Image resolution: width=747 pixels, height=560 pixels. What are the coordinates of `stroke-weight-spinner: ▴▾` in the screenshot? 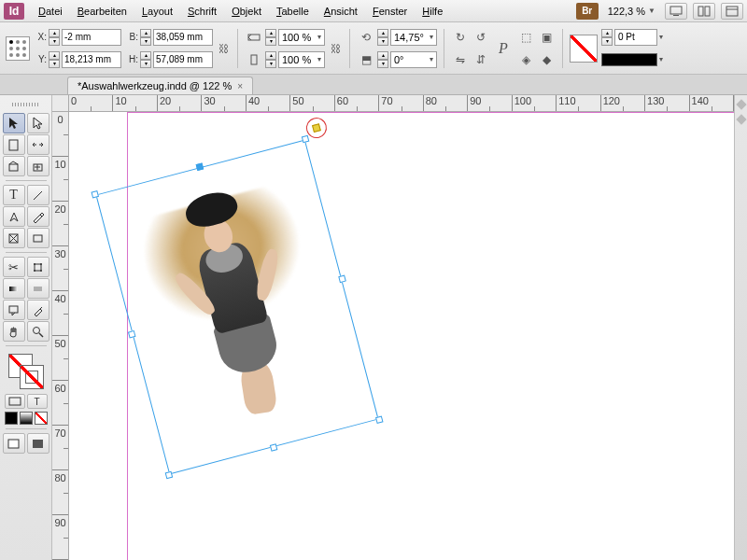 It's located at (607, 37).